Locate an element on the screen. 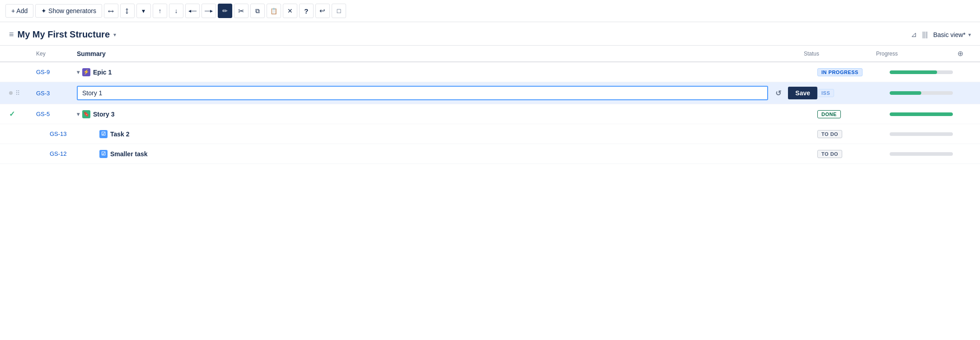  copy-icon: ⧉ is located at coordinates (258, 11).